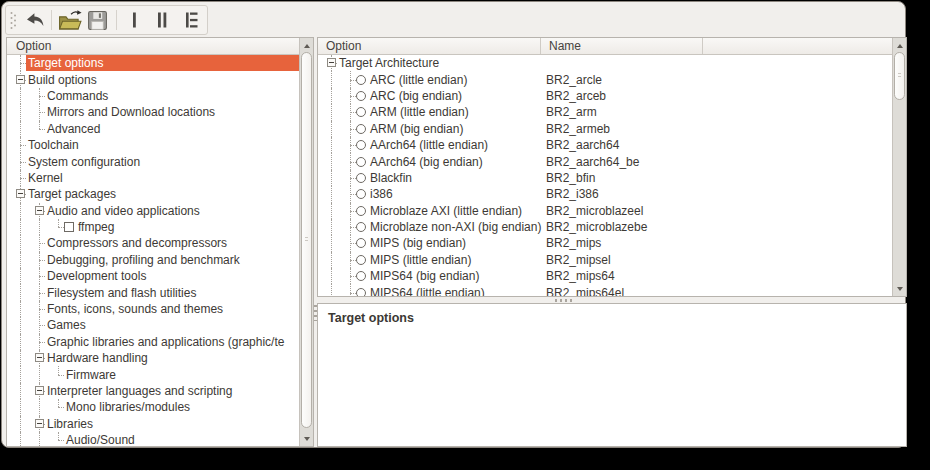 Image resolution: width=930 pixels, height=470 pixels. What do you see at coordinates (153, 424) in the screenshot?
I see `tree-row: Libraries` at bounding box center [153, 424].